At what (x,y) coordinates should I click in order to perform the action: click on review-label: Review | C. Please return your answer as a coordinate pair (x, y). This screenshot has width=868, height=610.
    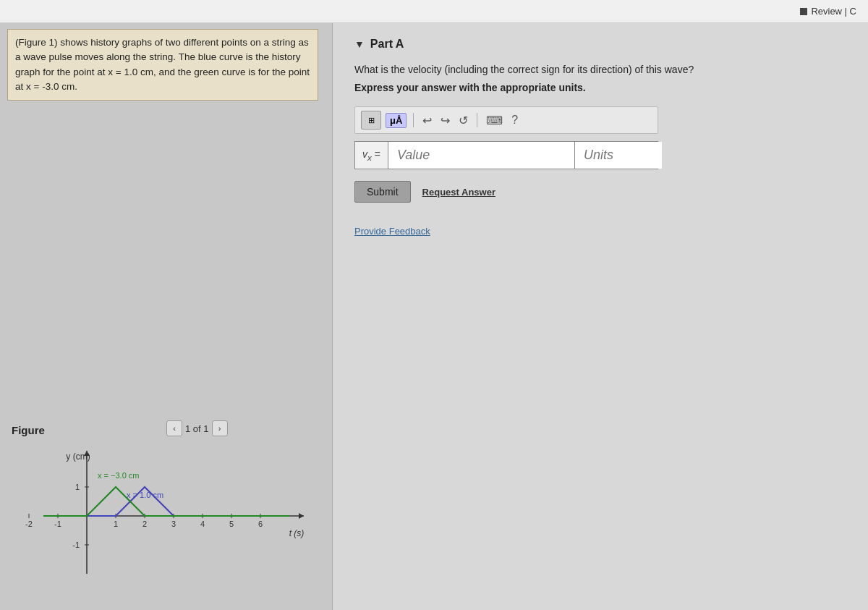
    Looking at the image, I should click on (833, 12).